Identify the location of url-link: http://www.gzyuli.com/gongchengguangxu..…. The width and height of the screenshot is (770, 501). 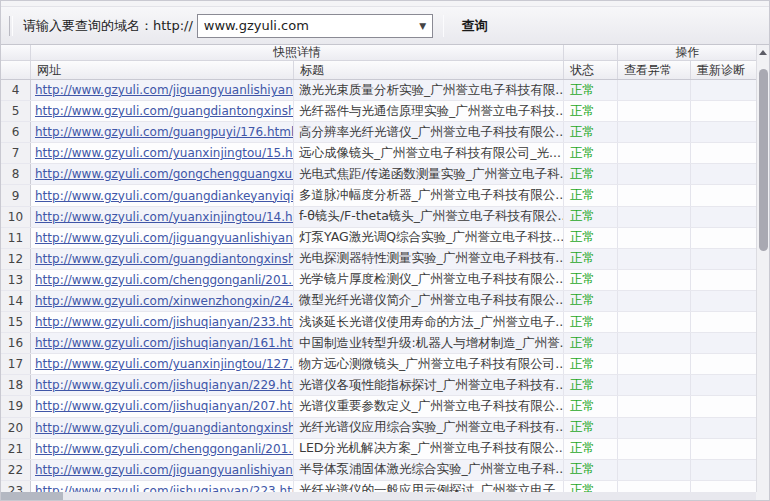
(164, 174).